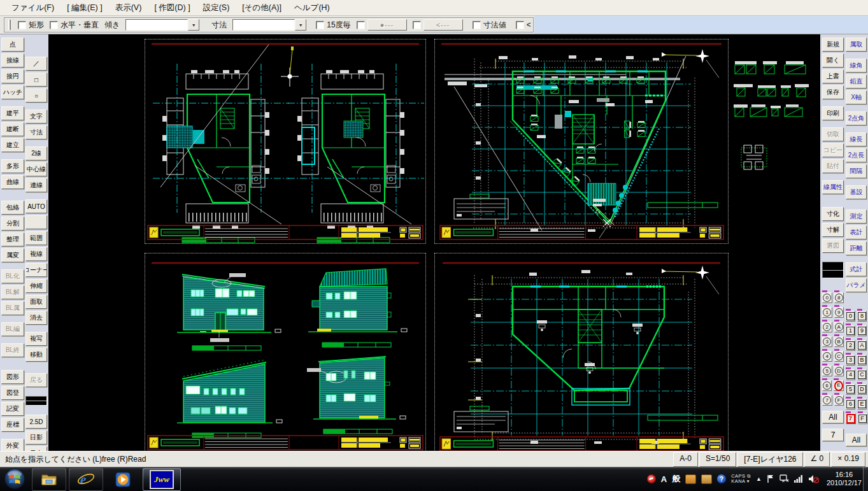 Image resolution: width=868 pixels, height=491 pixels. I want to click on tool-button: 日影, so click(36, 438).